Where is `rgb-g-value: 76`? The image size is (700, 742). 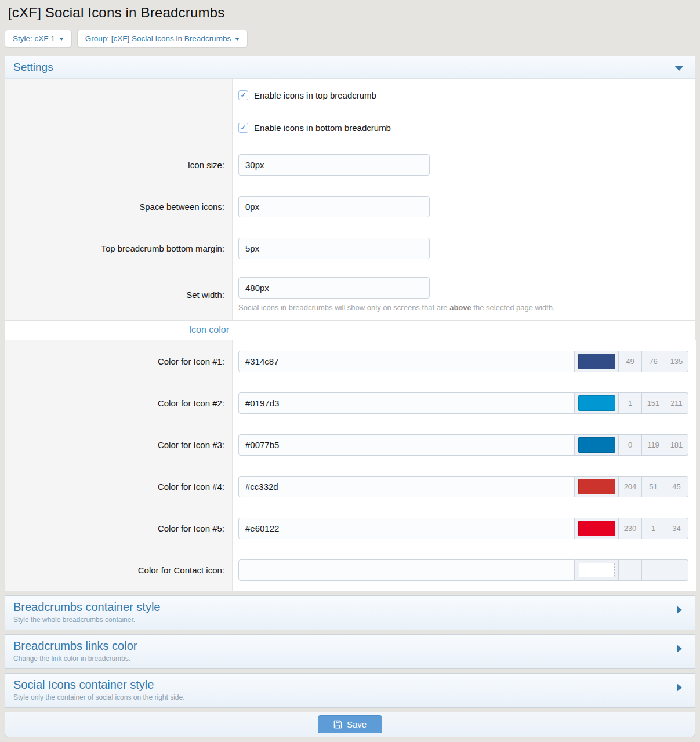 rgb-g-value: 76 is located at coordinates (654, 362).